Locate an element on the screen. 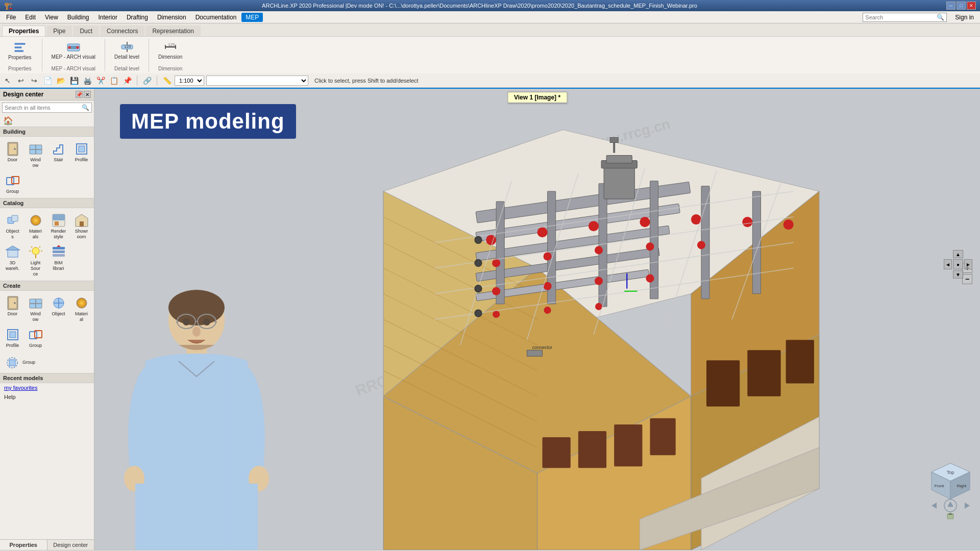 The image size is (980, 551). tool-select: ↖ is located at coordinates (8, 81).